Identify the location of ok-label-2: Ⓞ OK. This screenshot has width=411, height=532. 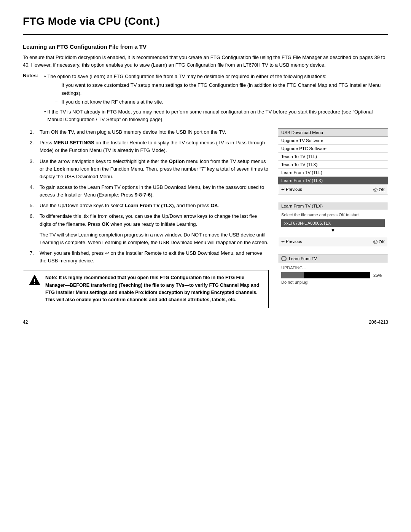
(379, 242).